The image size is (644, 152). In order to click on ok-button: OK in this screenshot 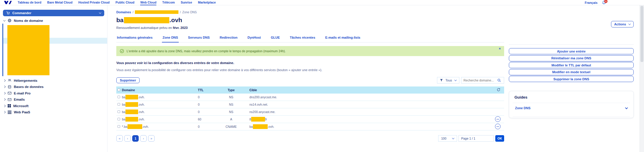, I will do `click(500, 138)`.